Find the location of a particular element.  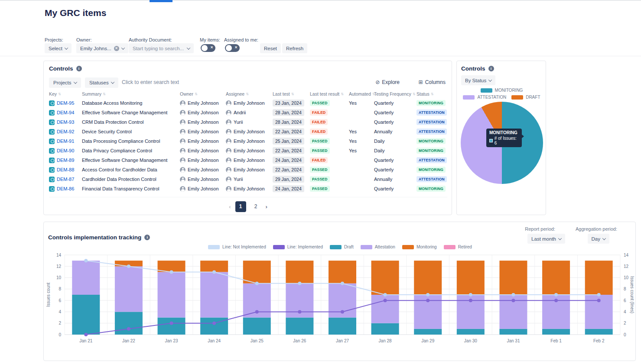

issue-key-link: DEM-86 is located at coordinates (65, 189).